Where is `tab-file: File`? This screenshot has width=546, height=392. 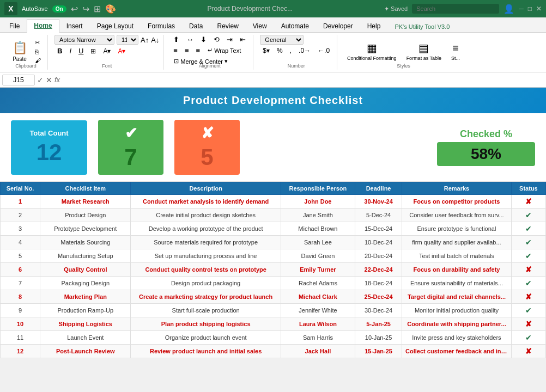
tab-file: File is located at coordinates (14, 26).